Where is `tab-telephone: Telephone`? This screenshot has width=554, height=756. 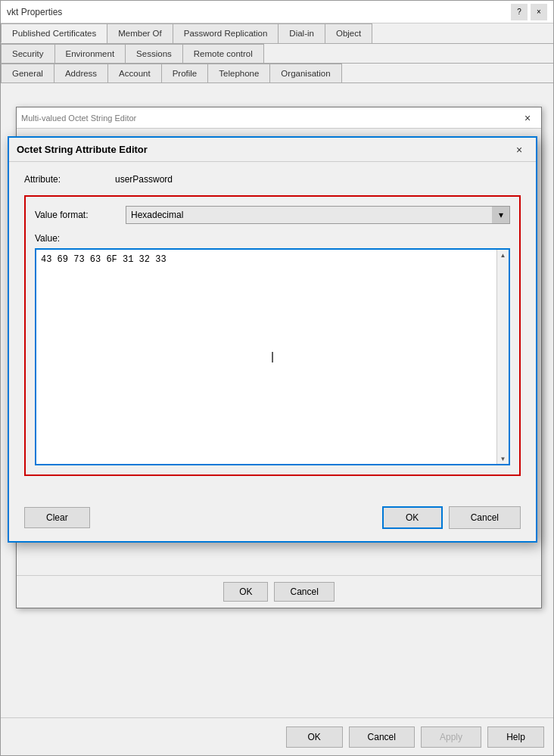 tab-telephone: Telephone is located at coordinates (239, 73).